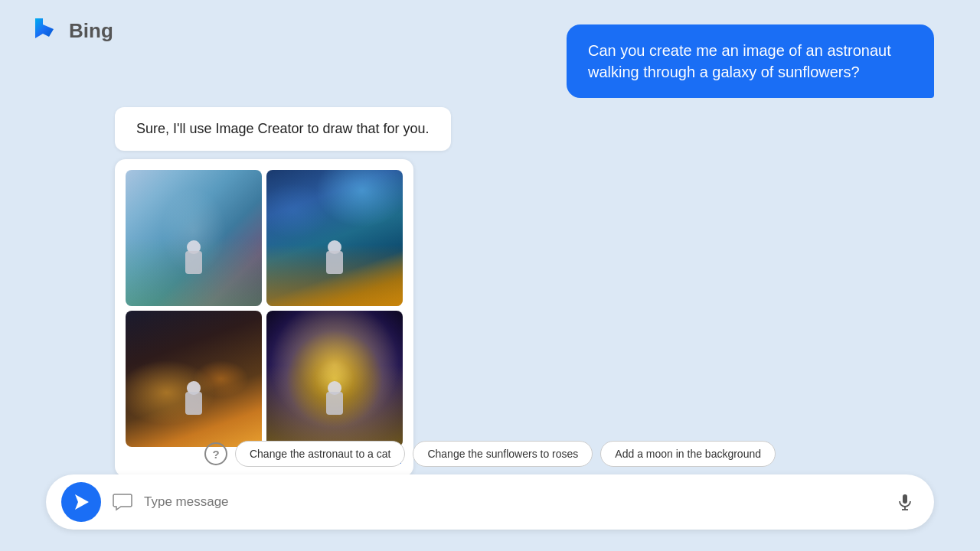  I want to click on mic-icon, so click(905, 502).